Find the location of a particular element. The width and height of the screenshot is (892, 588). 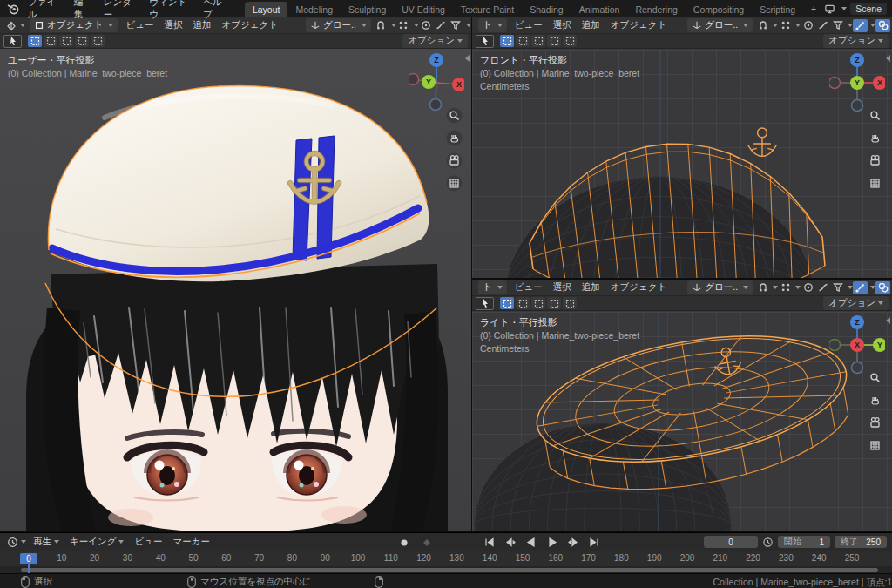

menu-select: 選択 is located at coordinates (563, 287).